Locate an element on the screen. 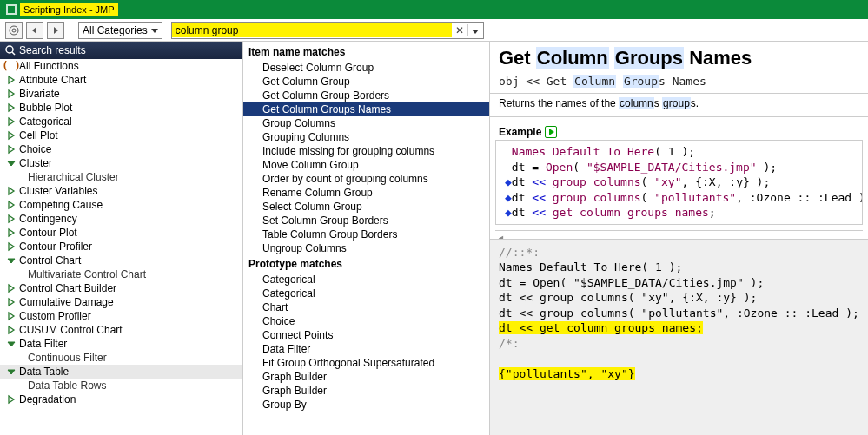  match-item: Chart is located at coordinates (367, 307).